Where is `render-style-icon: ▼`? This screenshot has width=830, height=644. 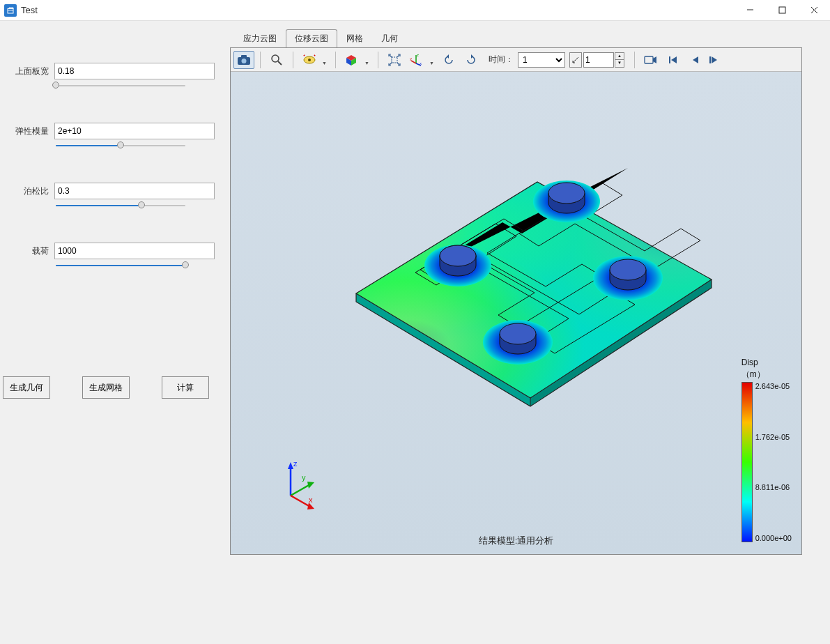
render-style-icon: ▼ is located at coordinates (357, 60).